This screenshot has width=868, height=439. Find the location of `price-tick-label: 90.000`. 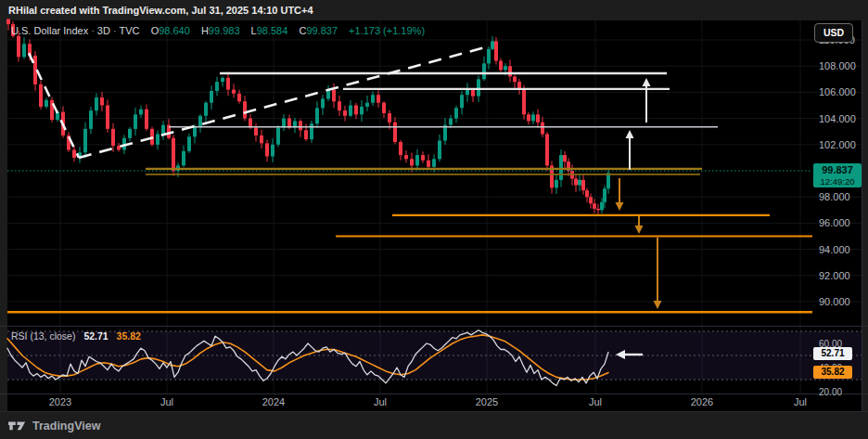

price-tick-label: 90.000 is located at coordinates (835, 302).